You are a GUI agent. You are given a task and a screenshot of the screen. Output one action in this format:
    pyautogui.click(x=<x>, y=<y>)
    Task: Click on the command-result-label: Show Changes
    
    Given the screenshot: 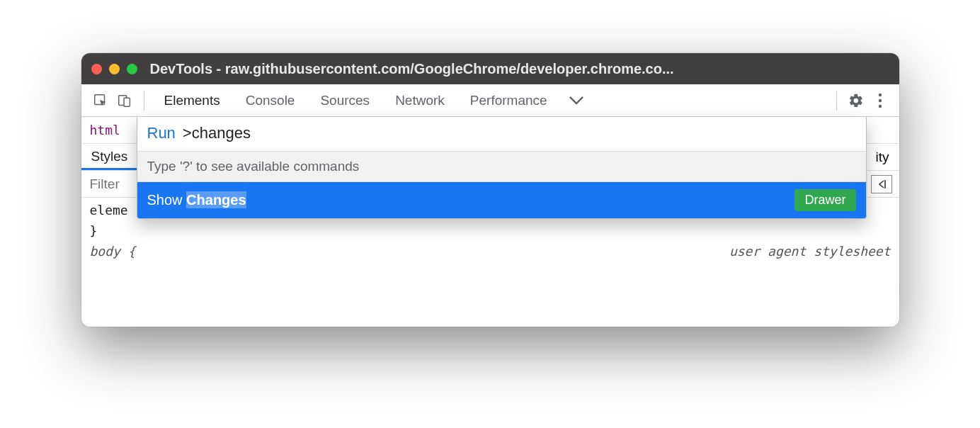 What is the action you would take?
    pyautogui.click(x=197, y=200)
    